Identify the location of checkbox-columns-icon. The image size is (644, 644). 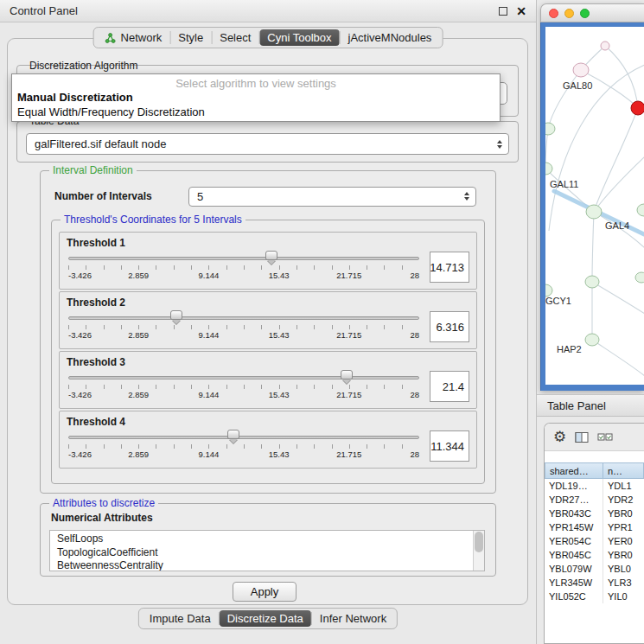
(605, 437).